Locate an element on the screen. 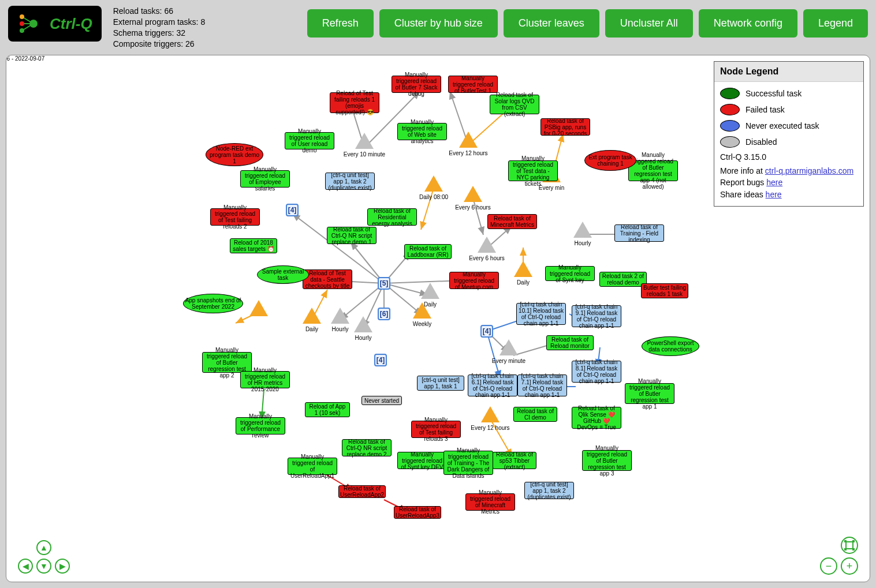 The image size is (876, 588). pan-up-button: ▲ is located at coordinates (44, 548).